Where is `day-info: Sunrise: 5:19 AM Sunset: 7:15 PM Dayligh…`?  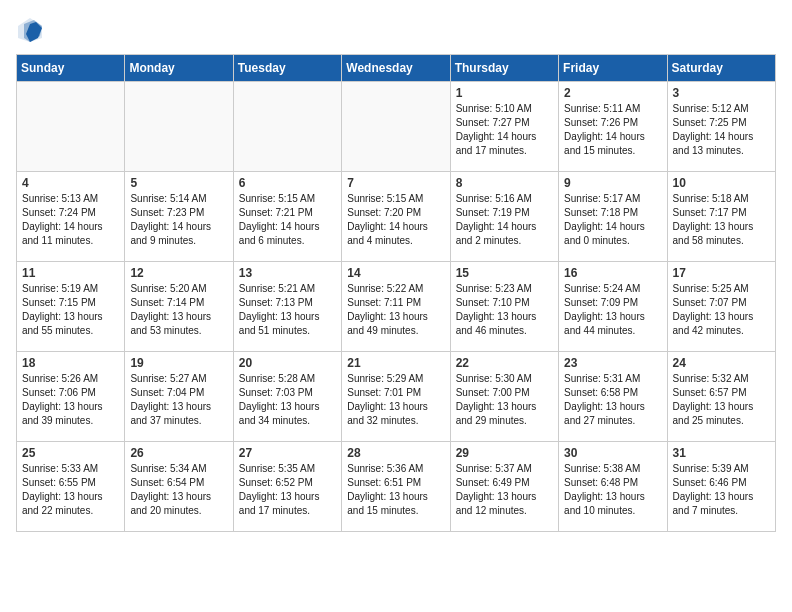
day-info: Sunrise: 5:19 AM Sunset: 7:15 PM Dayligh… is located at coordinates (70, 310).